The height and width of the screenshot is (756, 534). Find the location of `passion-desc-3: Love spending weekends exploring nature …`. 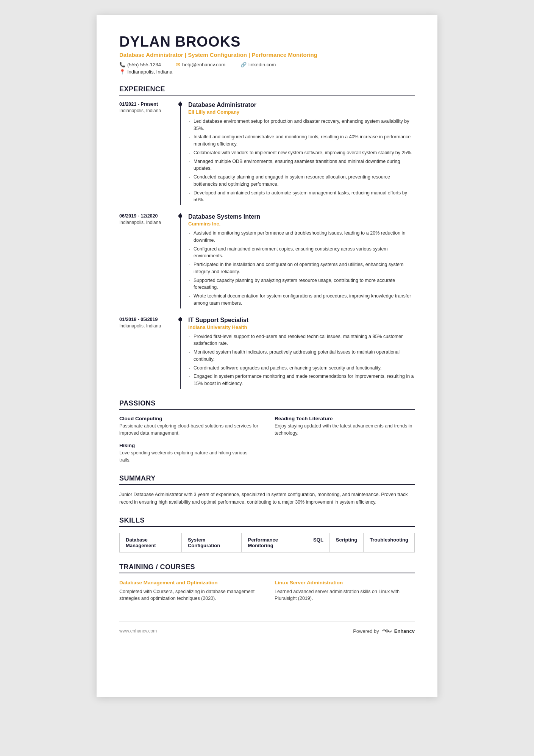

passion-desc-3: Love spending weekends exploring nature … is located at coordinates (189, 457).